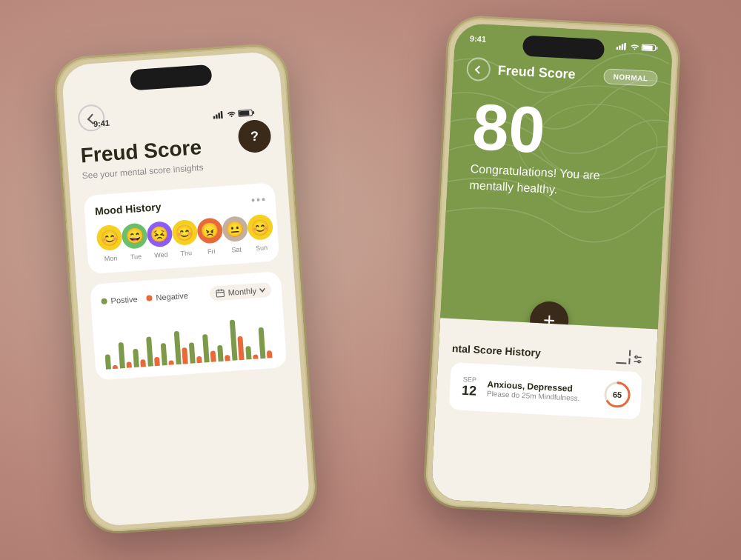 This screenshot has height=560, width=741. What do you see at coordinates (171, 78) in the screenshot?
I see `notch-left` at bounding box center [171, 78].